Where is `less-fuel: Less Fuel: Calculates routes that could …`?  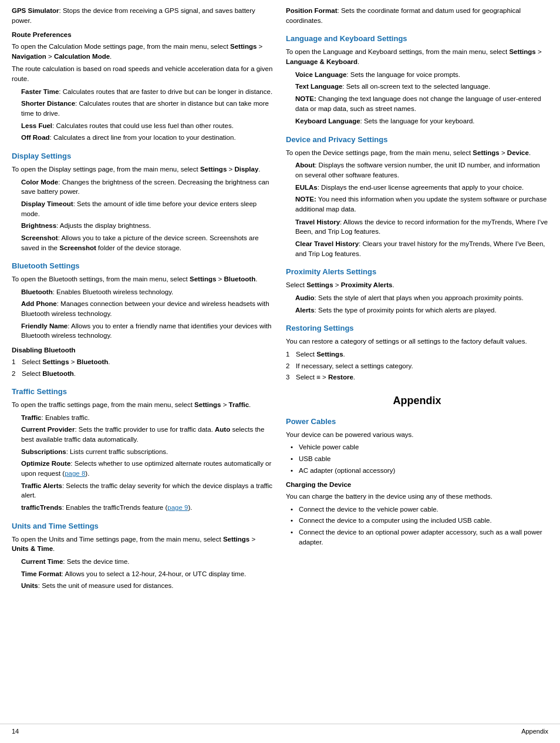
less-fuel: Less Fuel: Calculates routes that could … is located at coordinates (148, 126).